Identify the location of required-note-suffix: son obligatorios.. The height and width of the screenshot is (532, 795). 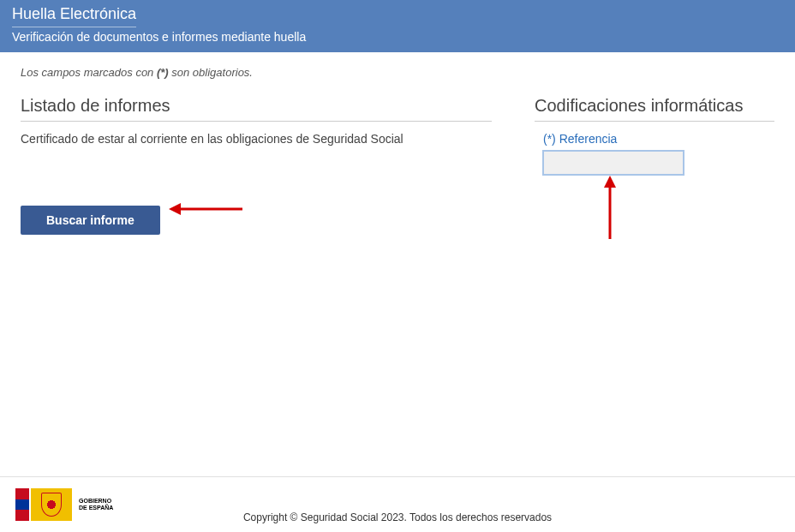
(211, 72).